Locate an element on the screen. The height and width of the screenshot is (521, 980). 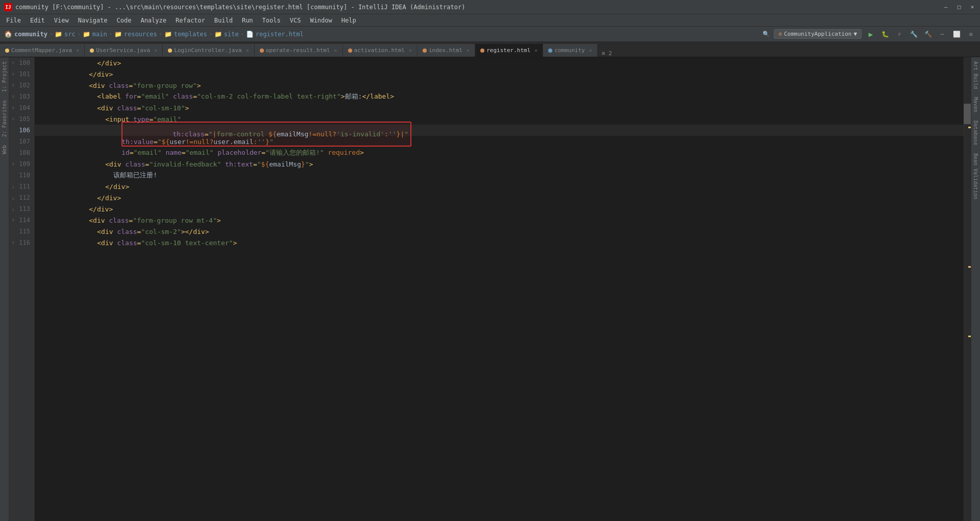
search-icon: 🔍 is located at coordinates (766, 34).